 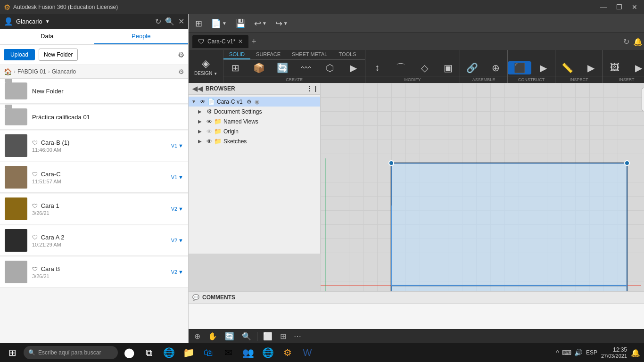 I want to click on chevron-down-icon: ▼, so click(x=181, y=272).